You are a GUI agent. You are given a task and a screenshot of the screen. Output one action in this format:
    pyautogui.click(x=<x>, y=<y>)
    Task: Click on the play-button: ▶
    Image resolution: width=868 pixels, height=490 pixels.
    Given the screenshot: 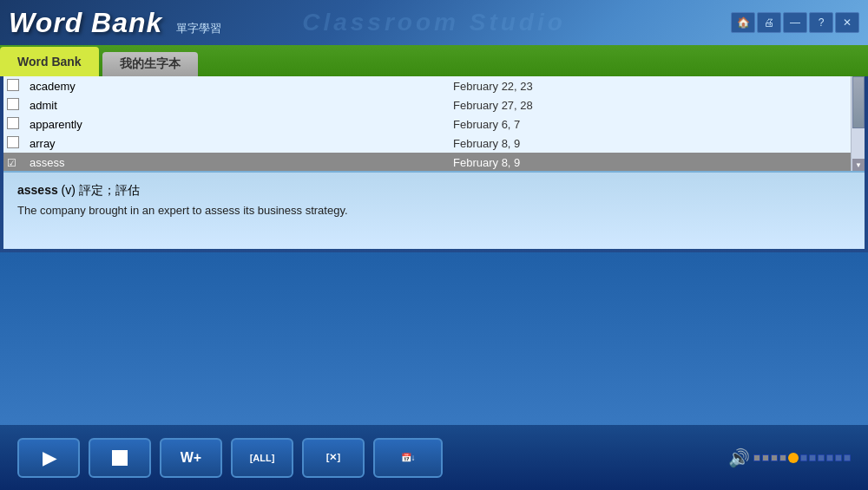 What is the action you would take?
    pyautogui.click(x=49, y=458)
    